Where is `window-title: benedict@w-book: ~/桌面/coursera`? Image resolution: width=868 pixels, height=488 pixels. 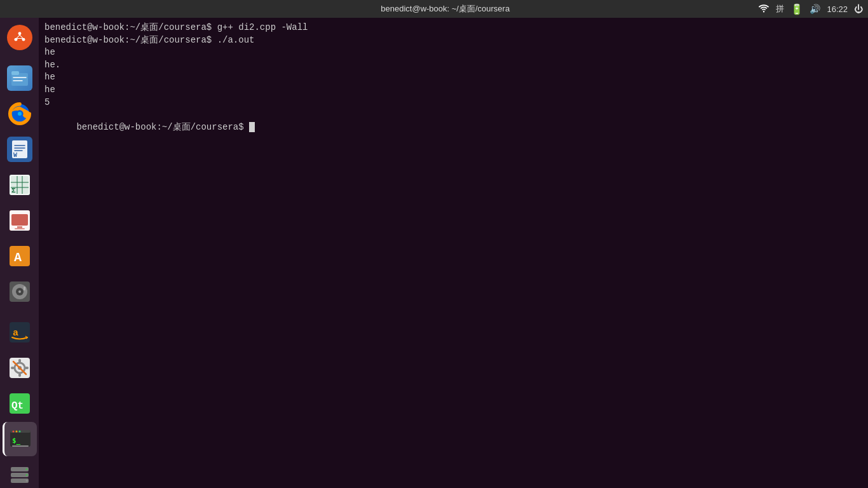 window-title: benedict@w-book: ~/桌面/coursera is located at coordinates (445, 9).